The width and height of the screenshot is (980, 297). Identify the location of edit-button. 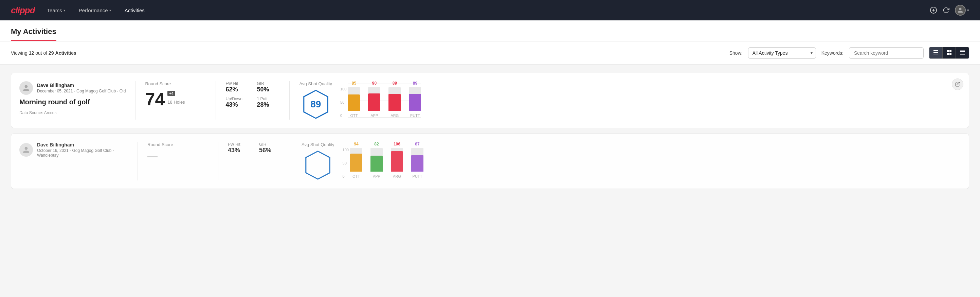
(958, 84).